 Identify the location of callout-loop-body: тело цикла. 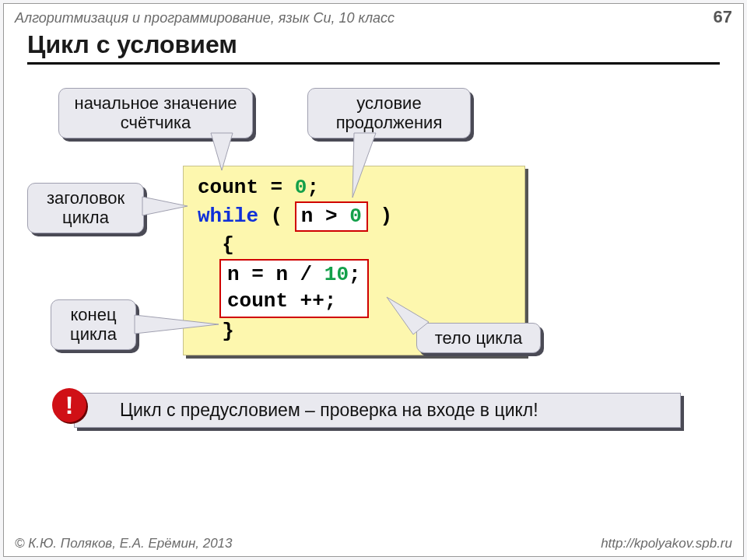
(479, 338).